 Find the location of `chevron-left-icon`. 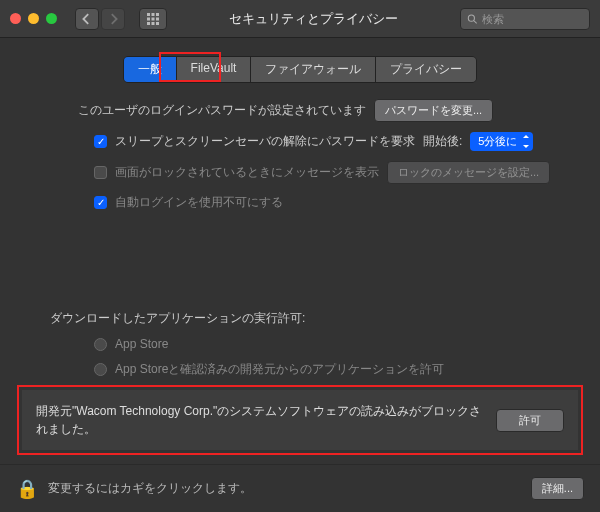

chevron-left-icon is located at coordinates (87, 19).